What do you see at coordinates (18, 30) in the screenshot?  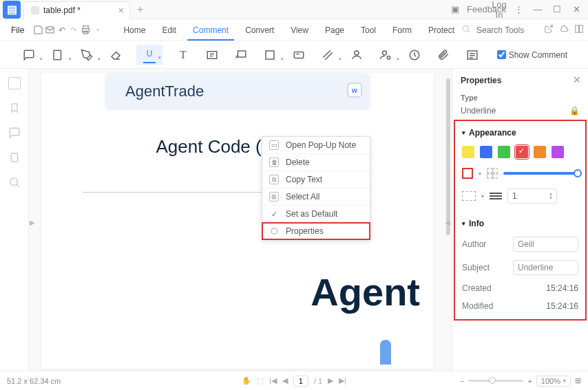 I see `file-menu: File` at bounding box center [18, 30].